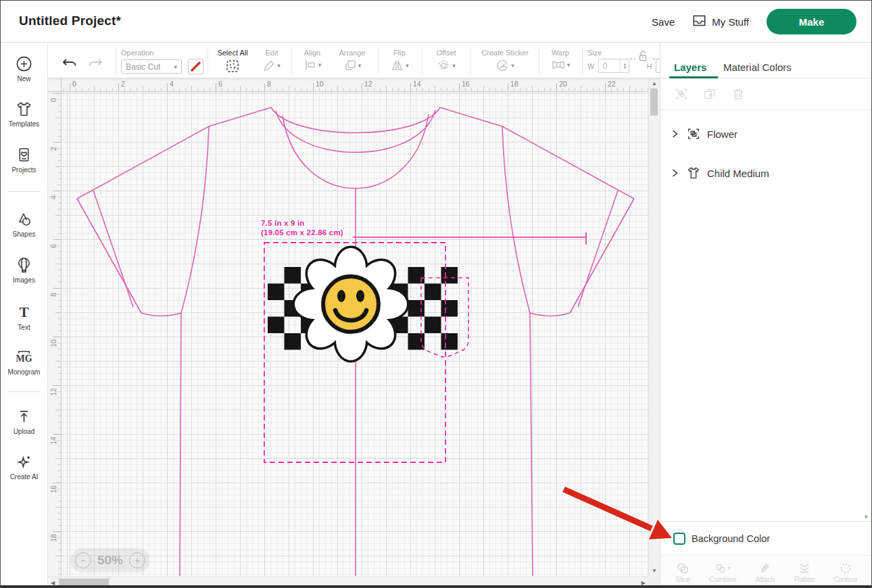 Image resolution: width=872 pixels, height=588 pixels. Describe the element at coordinates (53, 489) in the screenshot. I see `ruler-tick-label: 16` at that location.